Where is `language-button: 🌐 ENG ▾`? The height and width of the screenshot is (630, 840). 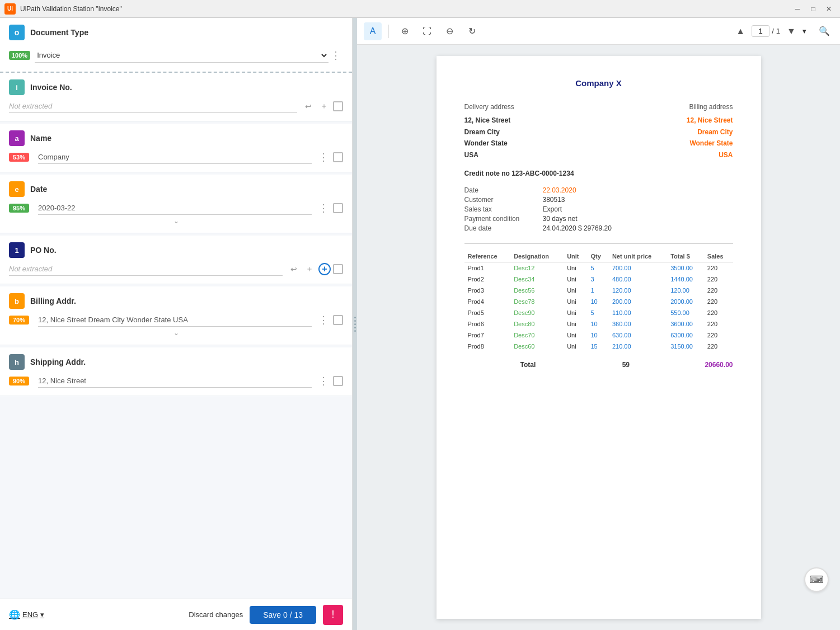 language-button: 🌐 ENG ▾ is located at coordinates (27, 614).